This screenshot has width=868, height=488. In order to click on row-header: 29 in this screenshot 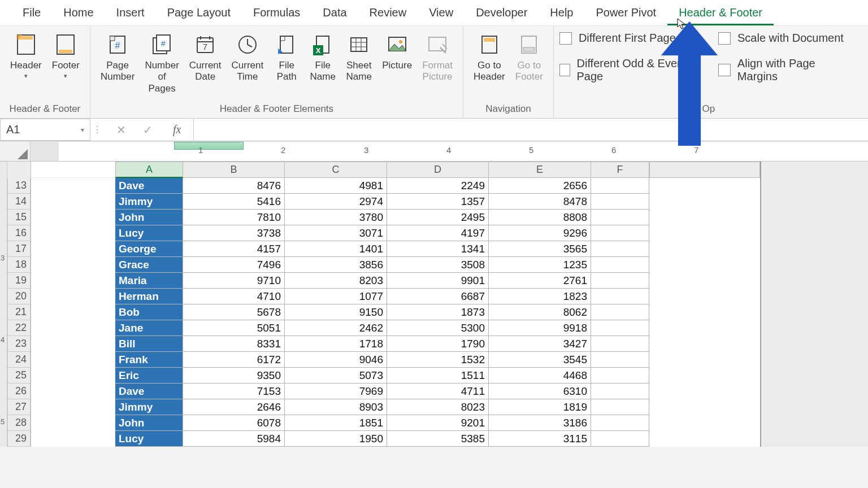, I will do `click(19, 439)`.